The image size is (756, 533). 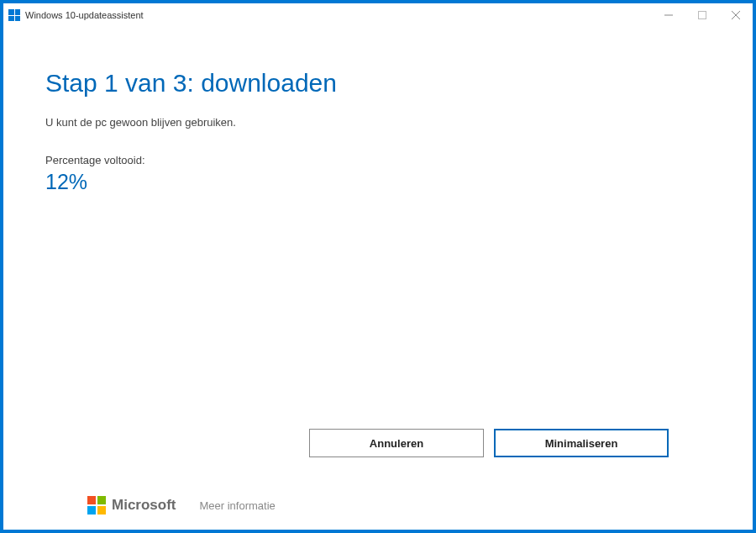 I want to click on titlebar: Windows 10-updateassistent, so click(x=378, y=15).